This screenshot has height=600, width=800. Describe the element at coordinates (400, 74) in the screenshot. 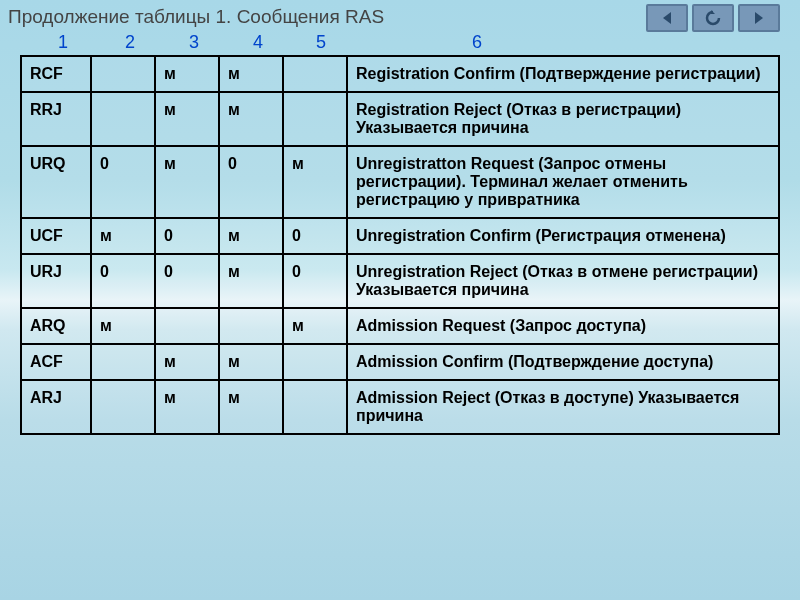

I see `table-row: RCFммRegistration Confirm (Подтверждение…` at that location.